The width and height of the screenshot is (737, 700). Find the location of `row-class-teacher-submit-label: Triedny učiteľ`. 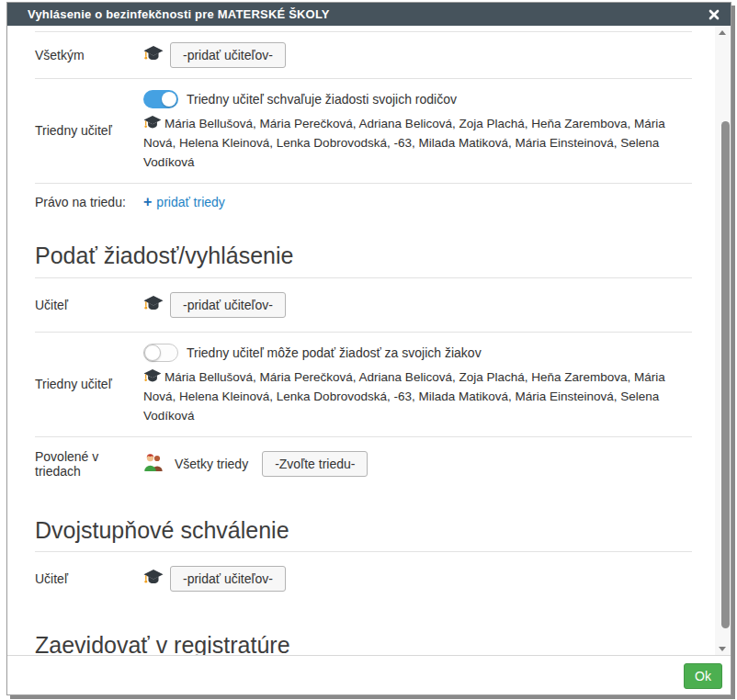

row-class-teacher-submit-label: Triedny učiteľ is located at coordinates (89, 384).